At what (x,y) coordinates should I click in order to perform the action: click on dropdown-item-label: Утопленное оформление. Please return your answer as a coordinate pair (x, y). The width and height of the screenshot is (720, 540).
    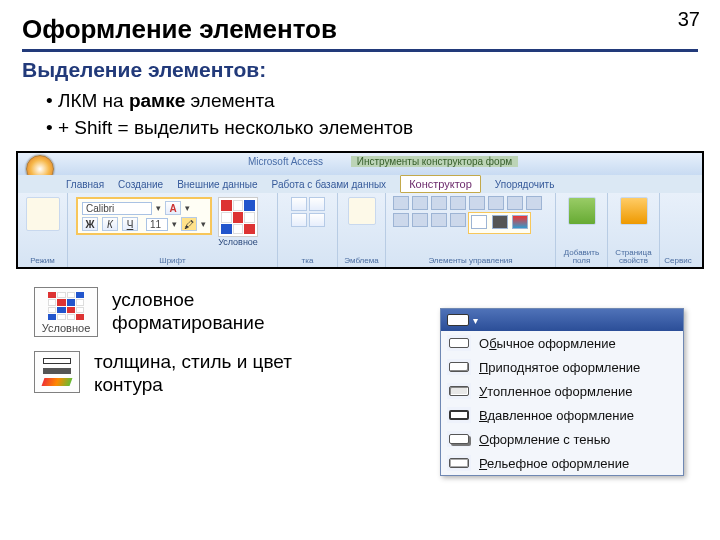
    Looking at the image, I should click on (556, 392).